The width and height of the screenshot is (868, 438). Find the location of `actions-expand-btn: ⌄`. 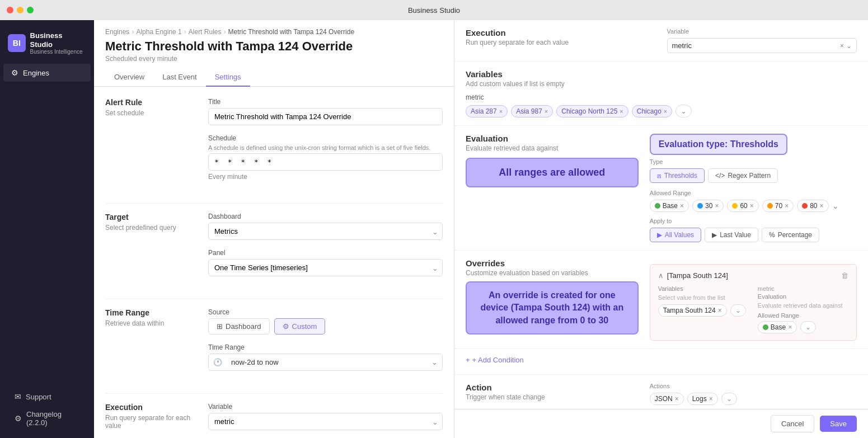

actions-expand-btn: ⌄ is located at coordinates (729, 399).